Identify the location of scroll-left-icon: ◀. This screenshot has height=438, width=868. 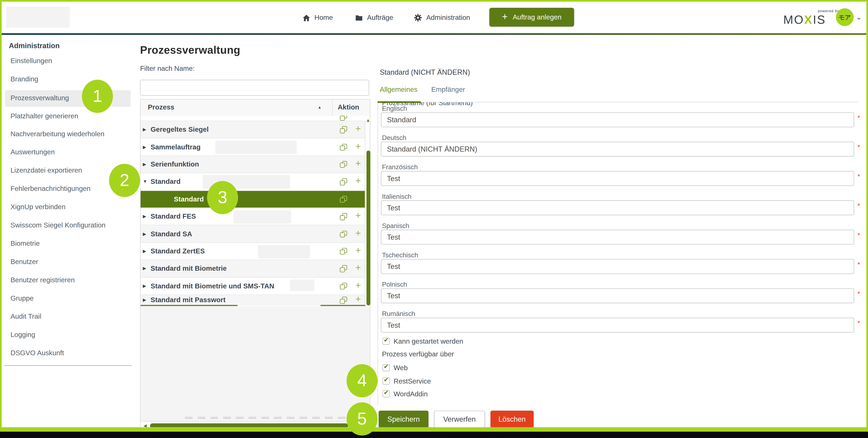
(145, 425).